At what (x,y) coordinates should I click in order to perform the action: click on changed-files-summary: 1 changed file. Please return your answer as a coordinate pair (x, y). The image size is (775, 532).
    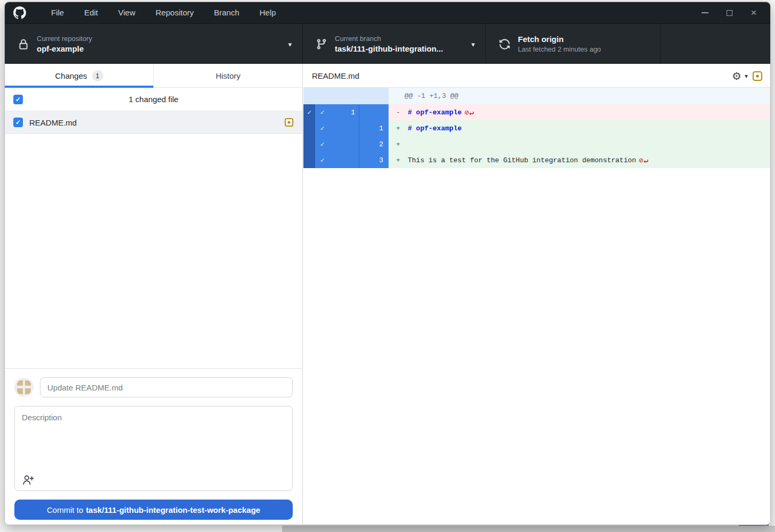
    Looking at the image, I should click on (153, 99).